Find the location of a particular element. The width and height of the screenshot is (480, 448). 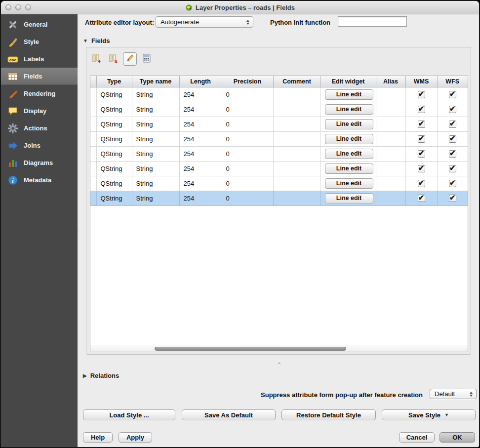

sidebar-item-rendering: Rendering is located at coordinates (40, 94).